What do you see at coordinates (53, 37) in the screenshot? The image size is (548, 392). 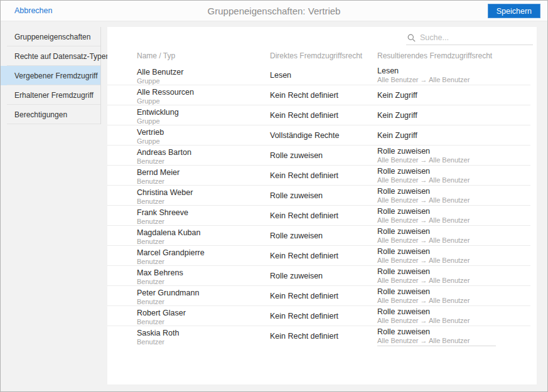 I see `sidebar-item-label: Gruppeneigenschaften` at bounding box center [53, 37].